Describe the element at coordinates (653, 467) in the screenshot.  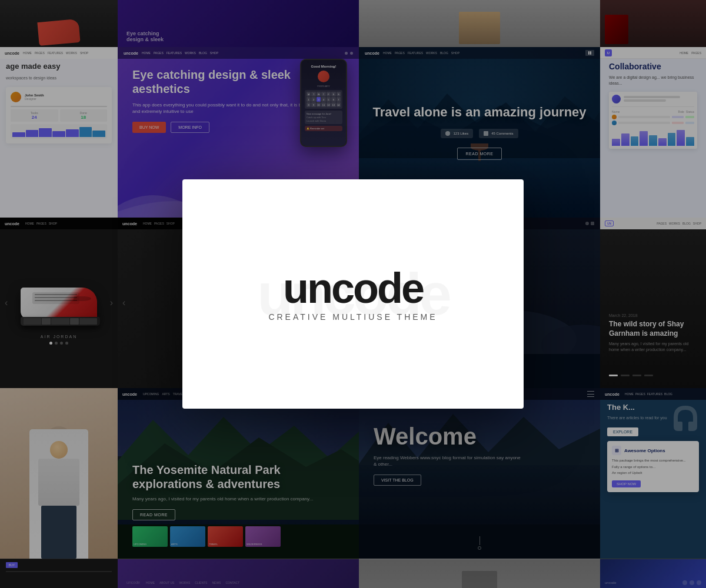
I see `option-row-2: Fully a range of options to...` at that location.